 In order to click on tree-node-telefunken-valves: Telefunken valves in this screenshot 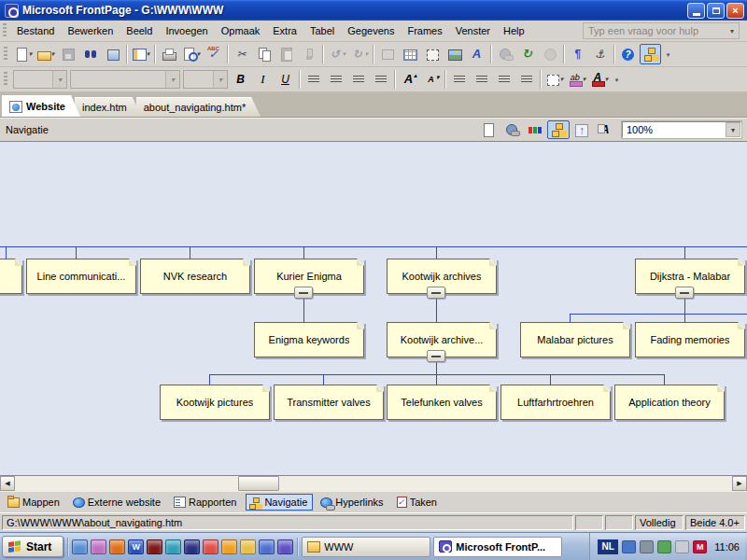, I will do `click(442, 402)`.